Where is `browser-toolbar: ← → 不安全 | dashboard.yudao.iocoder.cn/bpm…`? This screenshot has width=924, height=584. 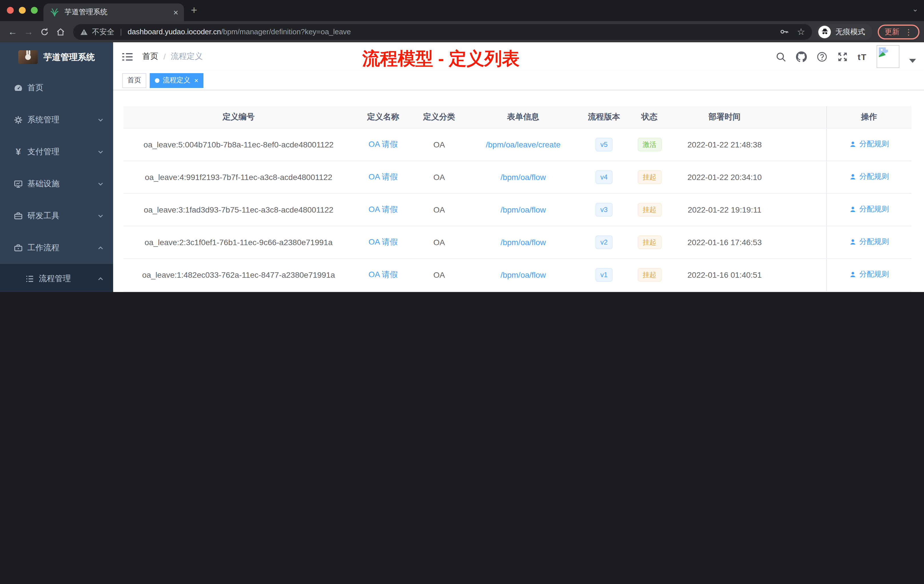 browser-toolbar: ← → 不安全 | dashboard.yudao.iocoder.cn/bpm… is located at coordinates (462, 31).